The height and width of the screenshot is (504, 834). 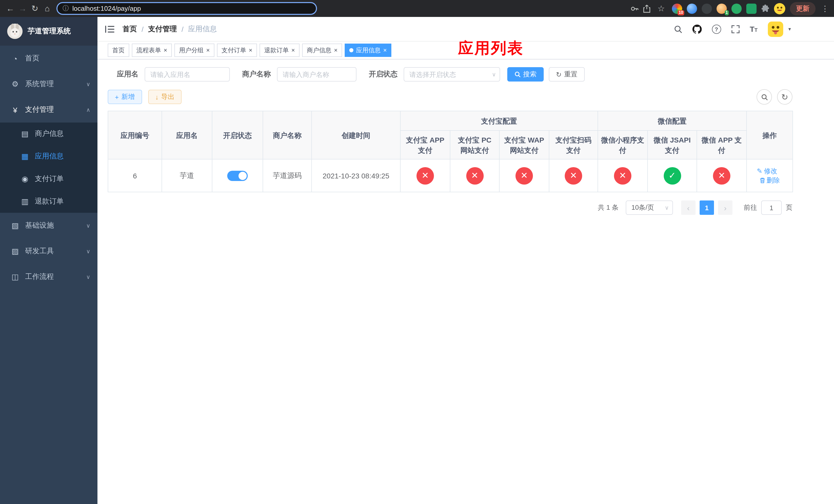 I want to click on avatar, so click(x=776, y=29).